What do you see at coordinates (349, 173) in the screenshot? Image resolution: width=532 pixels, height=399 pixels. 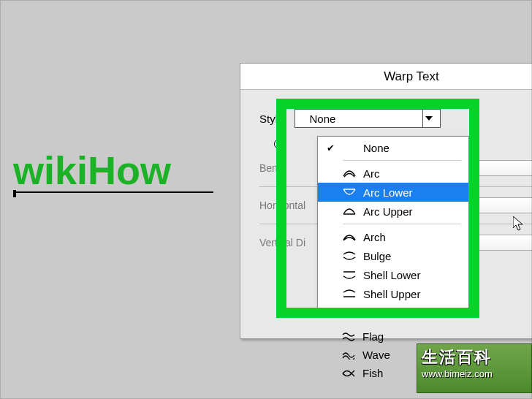 I see `warp-arc-icon` at bounding box center [349, 173].